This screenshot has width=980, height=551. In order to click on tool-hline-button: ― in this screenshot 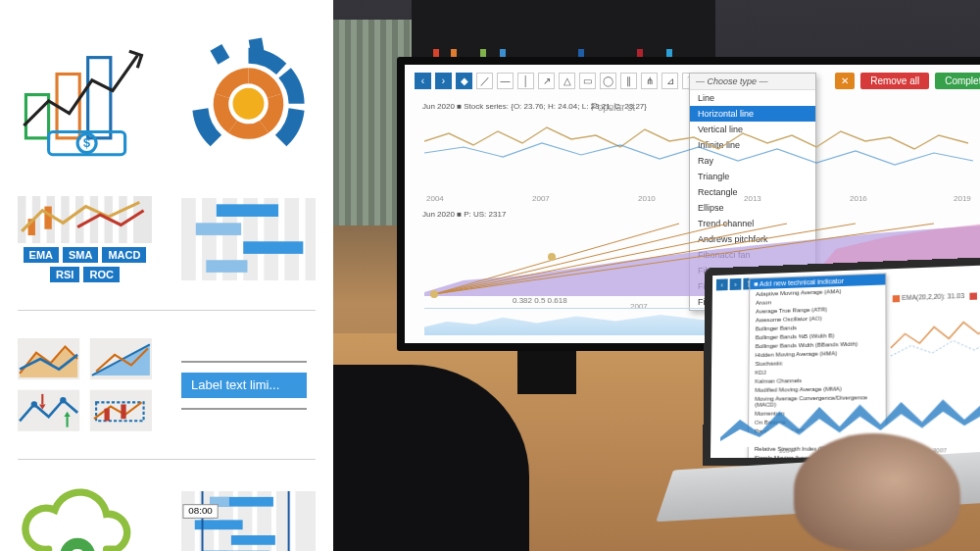, I will do `click(506, 80)`.